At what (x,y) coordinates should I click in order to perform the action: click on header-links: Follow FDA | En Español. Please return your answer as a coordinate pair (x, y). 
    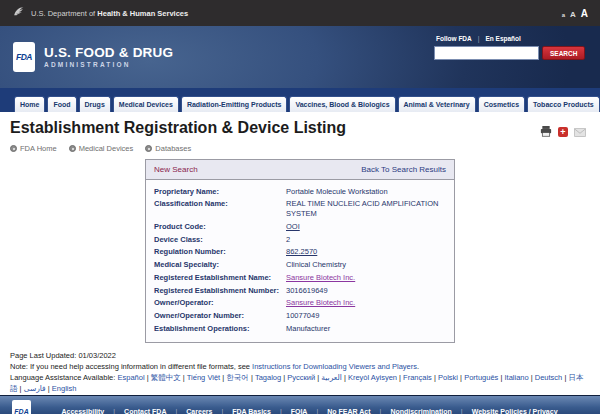
    Looking at the image, I should click on (510, 38).